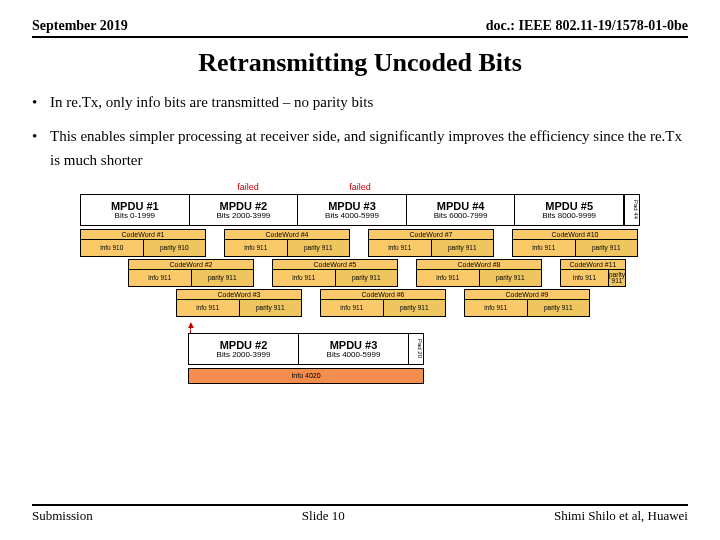 The image size is (720, 540). Describe the element at coordinates (212, 102) in the screenshot. I see `bullet-1-text: In re.Tx, only info bits are transmitted…` at that location.